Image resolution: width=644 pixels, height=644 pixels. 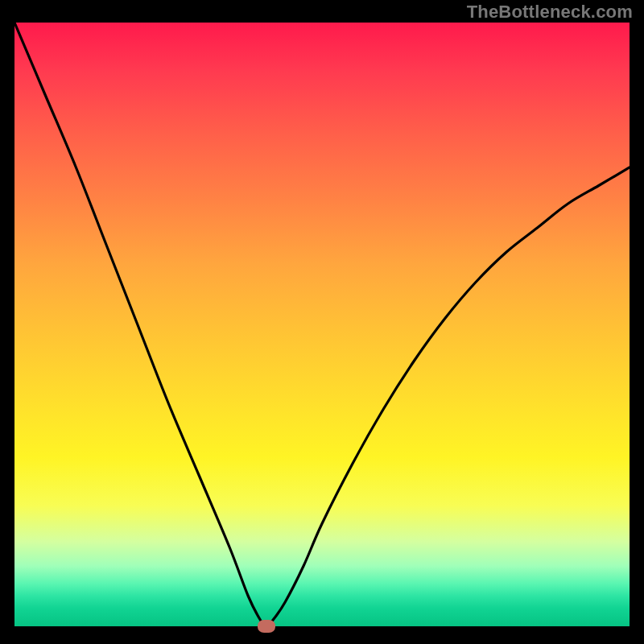 I want to click on optimal-point-marker, so click(x=266, y=626).